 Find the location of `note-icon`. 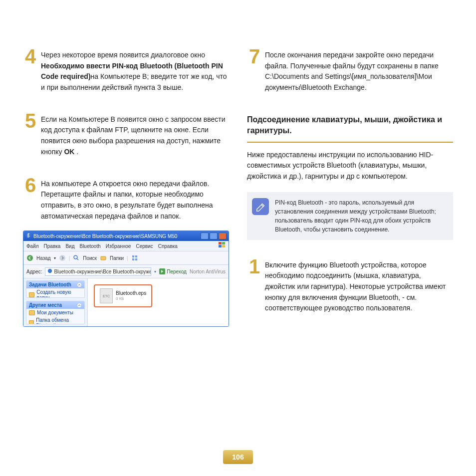

note-icon is located at coordinates (260, 207).